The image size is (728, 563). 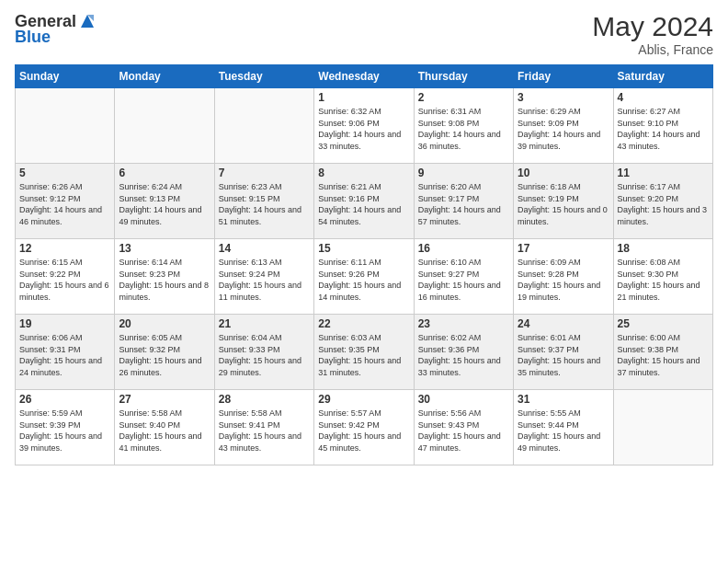 I want to click on day-number: 11, so click(x=664, y=173).